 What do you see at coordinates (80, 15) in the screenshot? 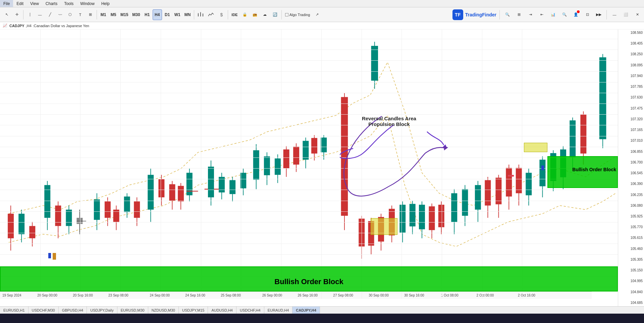
I see `text-tool: T` at bounding box center [80, 15].